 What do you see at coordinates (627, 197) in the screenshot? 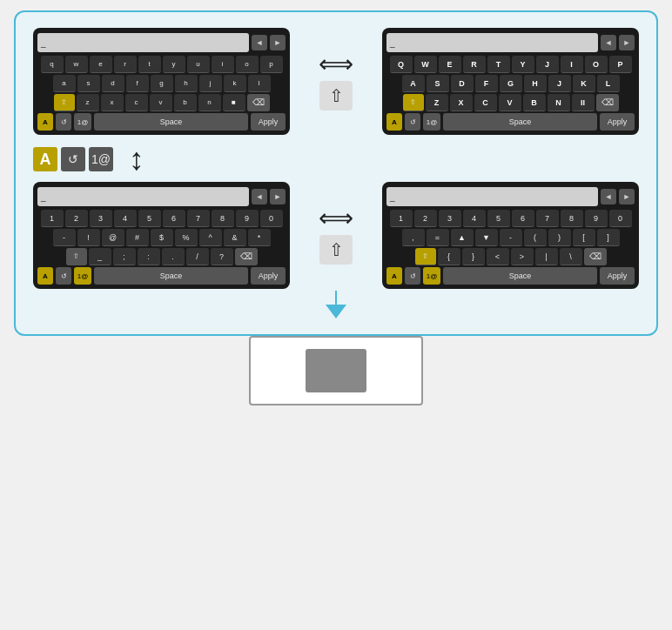
I see `nav-right-br: ►` at bounding box center [627, 197].